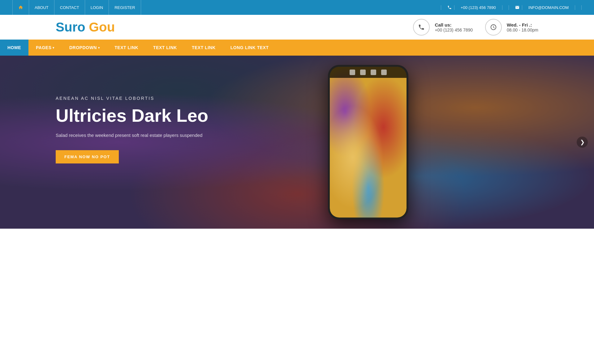  I want to click on top-bar-nav: ABOUT CONTACT LOGIN REGISTER, so click(77, 7).